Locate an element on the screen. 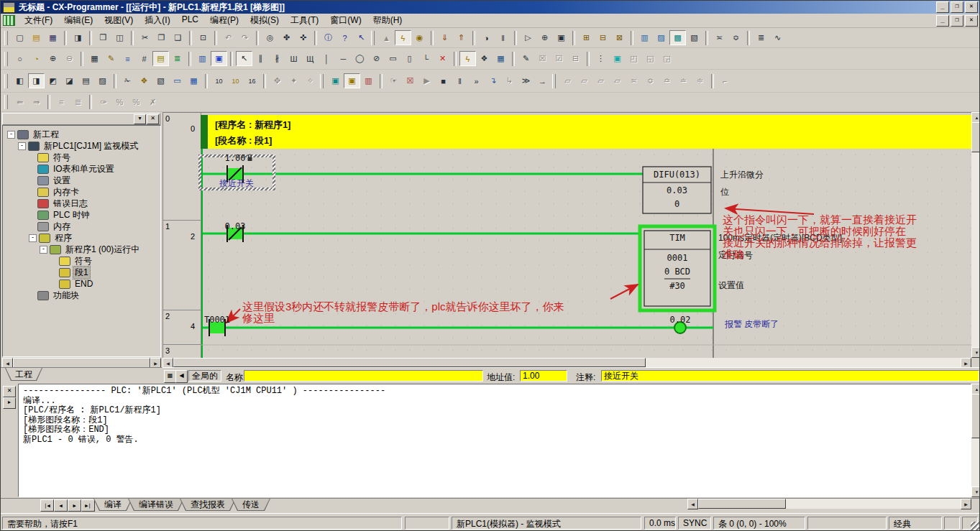 The width and height of the screenshot is (980, 531). tb-data-trace-icon: ∿ is located at coordinates (778, 37).